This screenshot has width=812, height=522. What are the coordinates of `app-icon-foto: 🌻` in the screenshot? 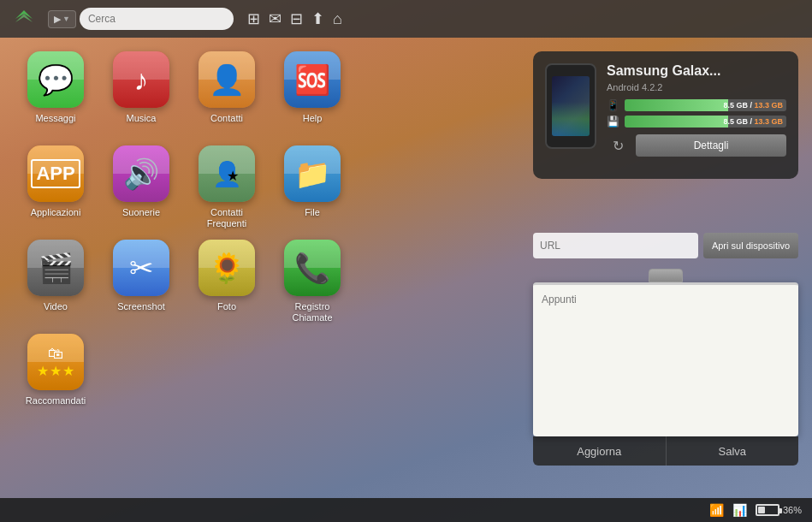 It's located at (227, 268).